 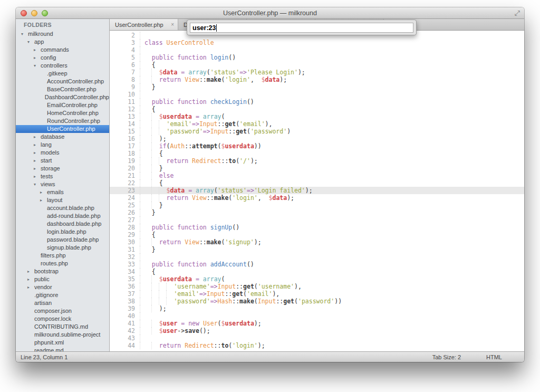 I want to click on sidebar-file-composer.json: composer.json, so click(x=62, y=311).